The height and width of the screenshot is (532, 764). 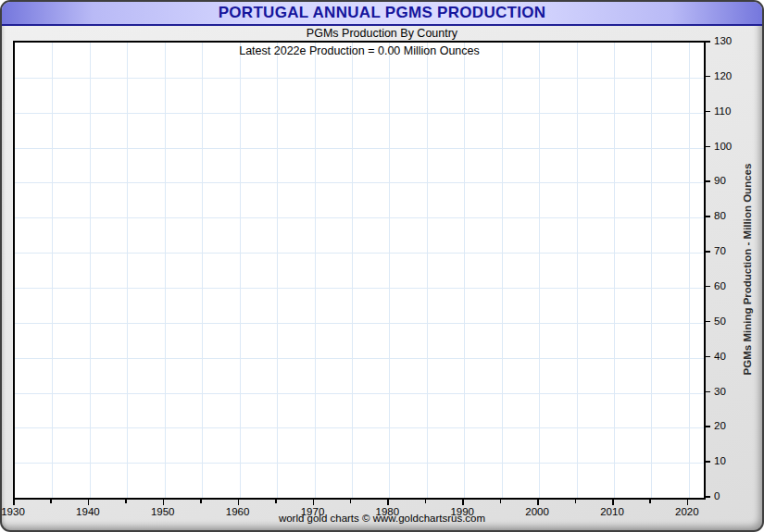 I want to click on y-tick-label: 10, so click(x=720, y=461).